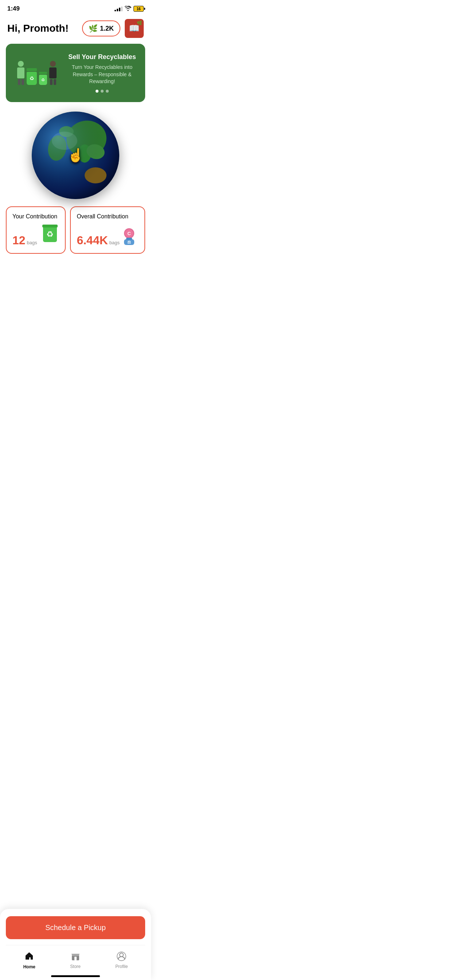  Describe the element at coordinates (50, 235) in the screenshot. I see `recycle-bin-icon: ♻` at that location.